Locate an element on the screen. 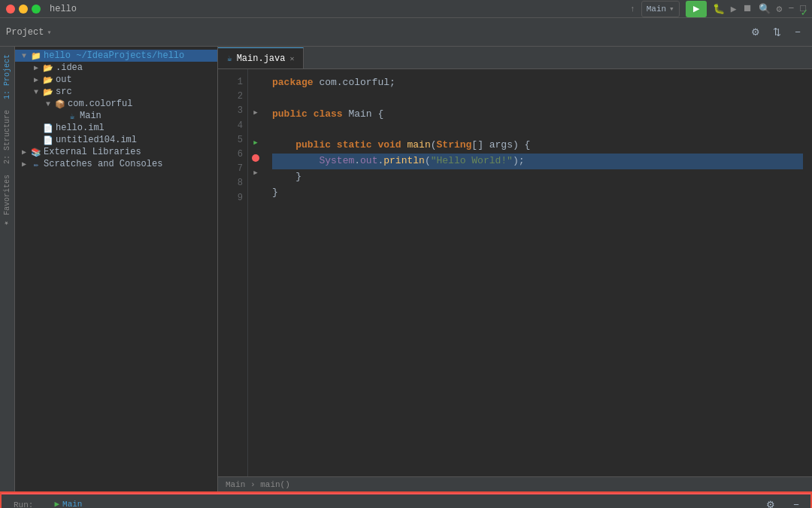 The width and height of the screenshot is (812, 508). code-close-brace: } is located at coordinates (275, 193).